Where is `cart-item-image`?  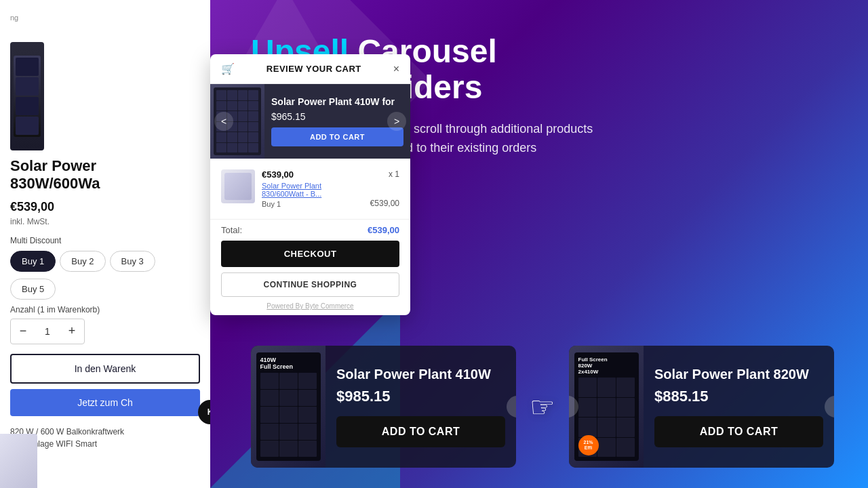
cart-item-image is located at coordinates (238, 186).